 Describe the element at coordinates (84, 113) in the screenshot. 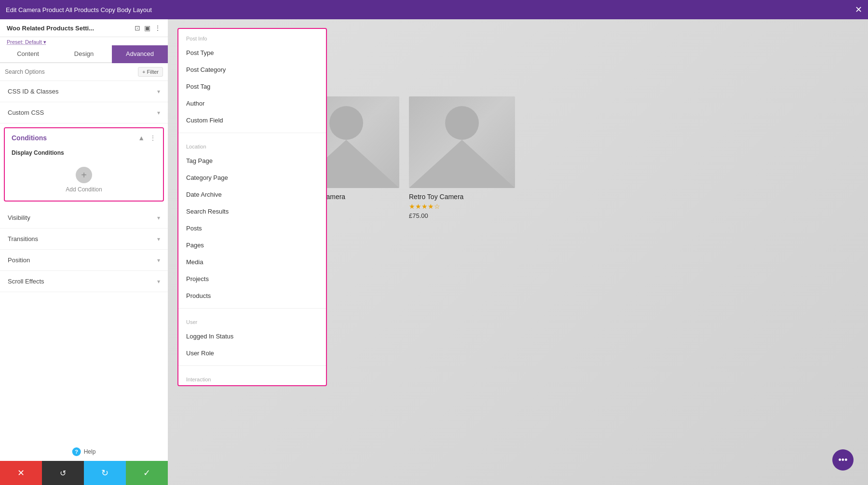

I see `section-custom-css: Custom CSS ▾` at that location.